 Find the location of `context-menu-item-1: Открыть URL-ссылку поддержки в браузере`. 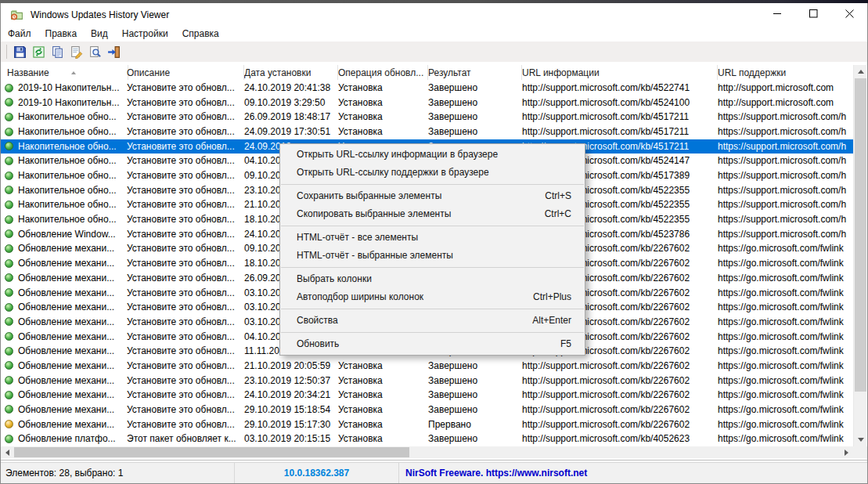

context-menu-item-1: Открыть URL-ссылку поддержки в браузере is located at coordinates (432, 172).